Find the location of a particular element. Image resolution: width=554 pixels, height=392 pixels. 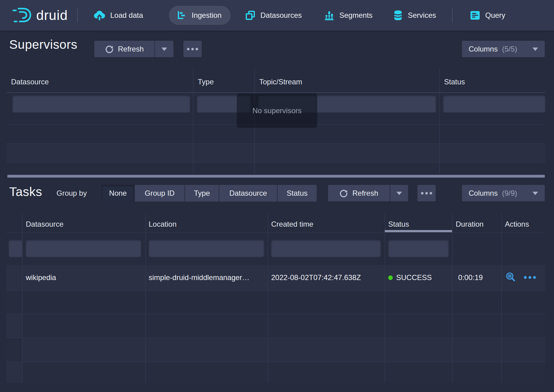

group-by-button-group: None Group ID Type Datasource Status is located at coordinates (209, 193).